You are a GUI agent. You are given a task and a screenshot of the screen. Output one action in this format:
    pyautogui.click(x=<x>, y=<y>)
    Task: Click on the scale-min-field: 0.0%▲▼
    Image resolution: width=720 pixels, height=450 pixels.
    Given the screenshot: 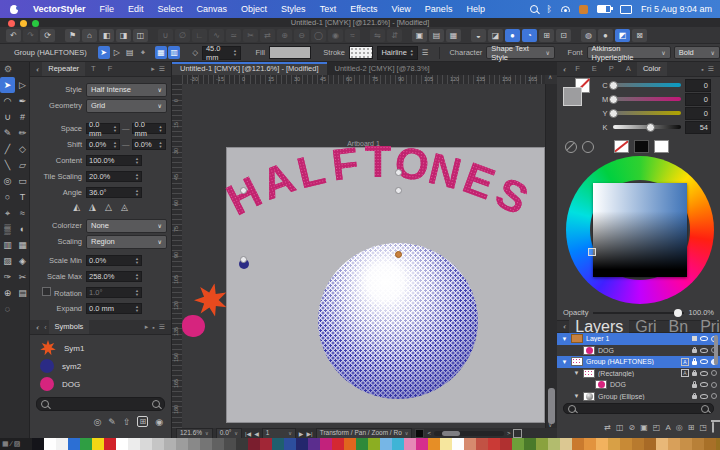 What is the action you would take?
    pyautogui.click(x=114, y=260)
    